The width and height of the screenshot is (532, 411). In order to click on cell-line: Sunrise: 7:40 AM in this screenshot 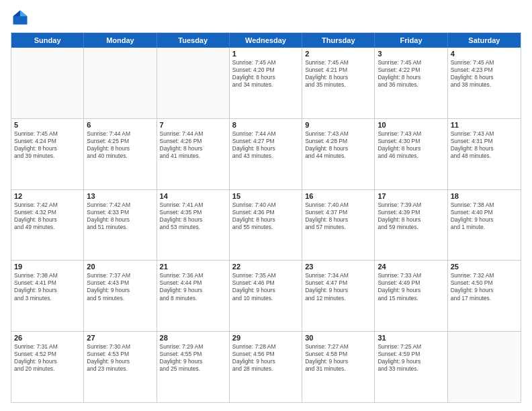, I will do `click(339, 205)`.